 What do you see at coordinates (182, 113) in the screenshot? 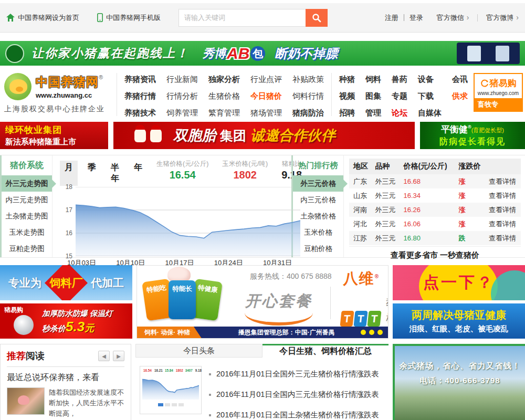
I see `nav-link-item: 饲养管理` at bounding box center [182, 113].